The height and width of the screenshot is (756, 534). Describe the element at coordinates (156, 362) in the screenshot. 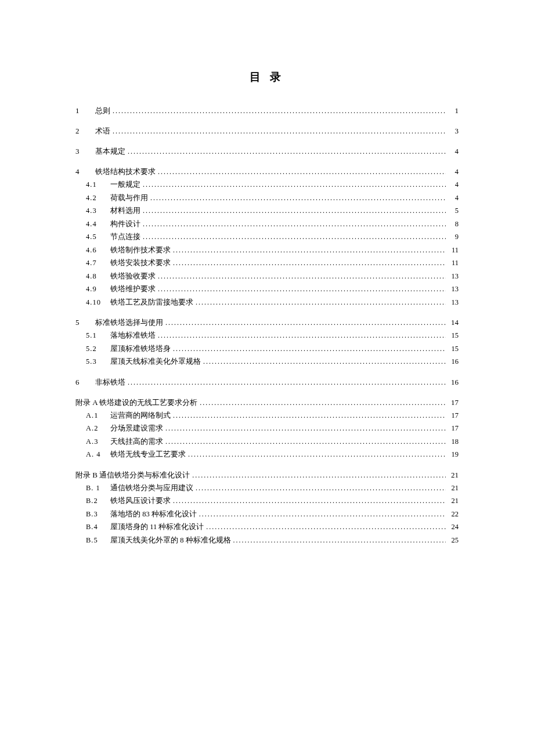

I see `toc-entry-text: 屋顶天线标准美化外罩规格` at that location.